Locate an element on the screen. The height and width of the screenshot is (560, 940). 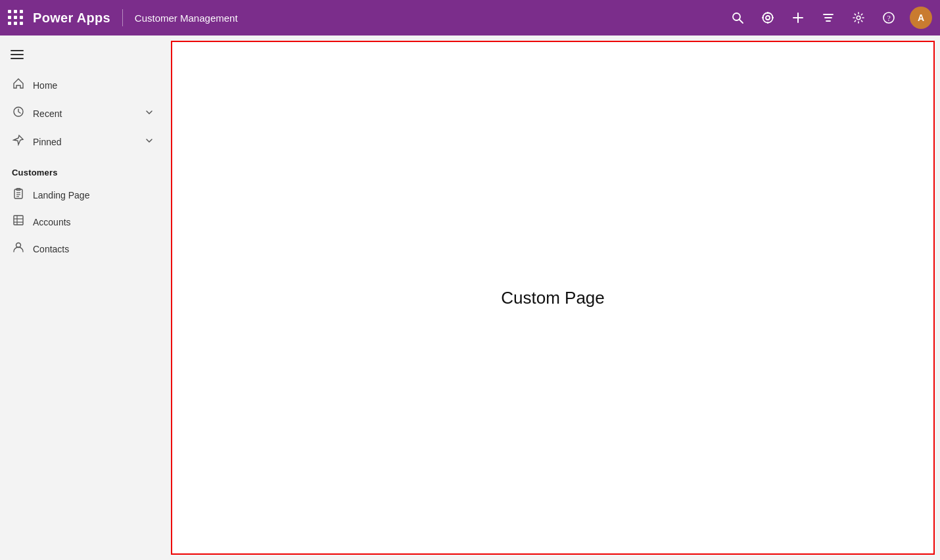
sidebar-item-contacts: Contacts is located at coordinates (83, 248).